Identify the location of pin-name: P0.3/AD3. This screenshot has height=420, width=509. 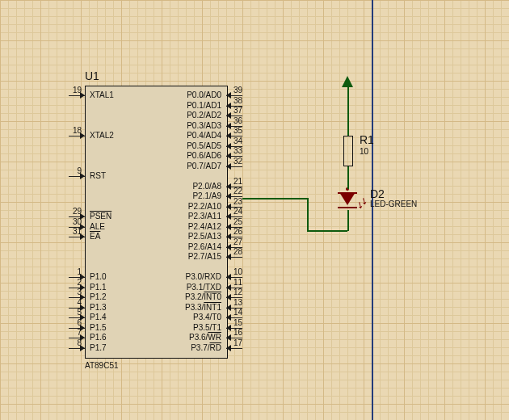
(154, 126).